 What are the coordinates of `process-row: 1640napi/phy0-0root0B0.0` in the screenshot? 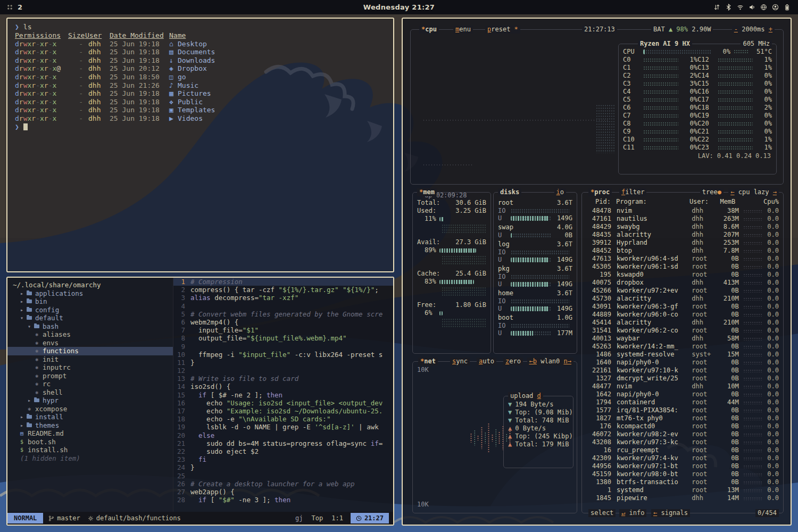 It's located at (683, 363).